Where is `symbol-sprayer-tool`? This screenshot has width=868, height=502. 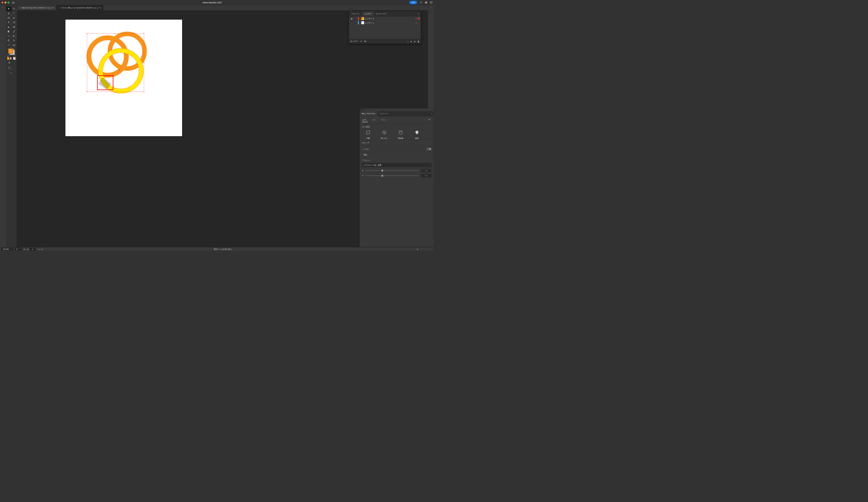
symbol-sprayer-tool is located at coordinates (9, 45).